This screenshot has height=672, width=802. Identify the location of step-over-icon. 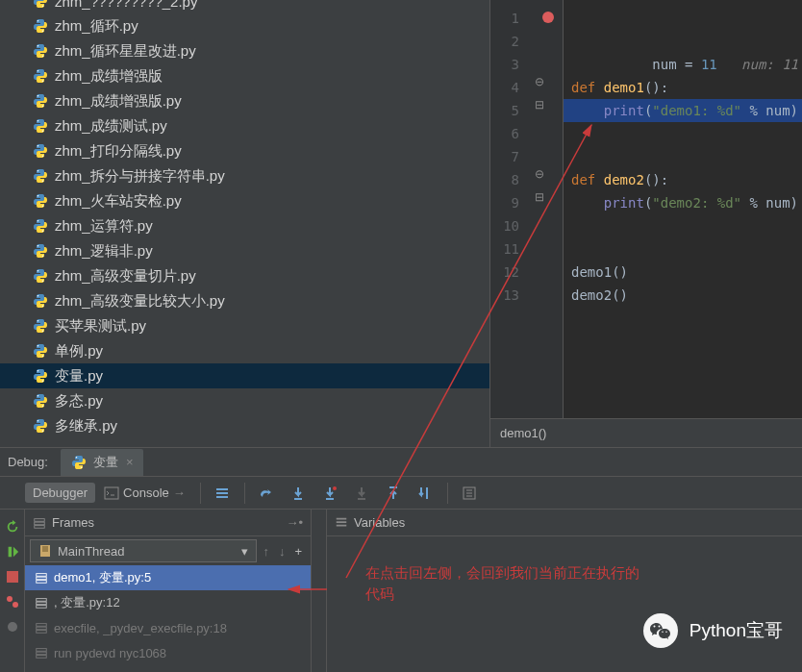
(266, 493).